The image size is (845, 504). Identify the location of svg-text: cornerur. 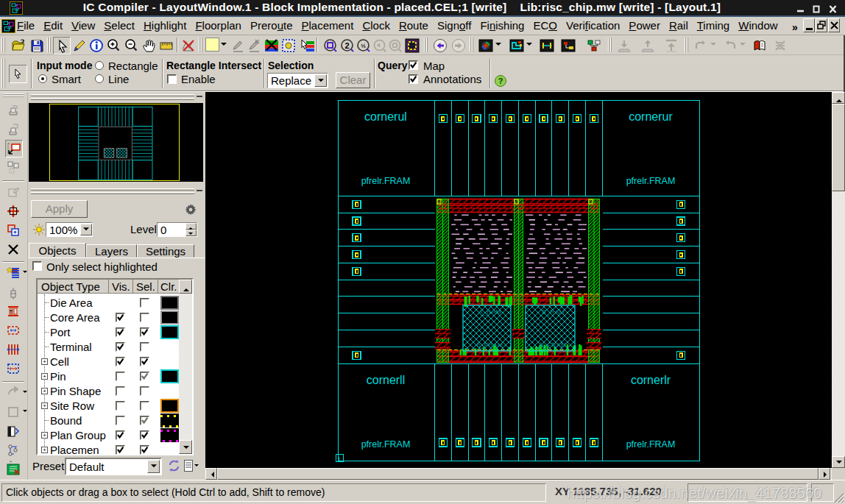
(651, 116).